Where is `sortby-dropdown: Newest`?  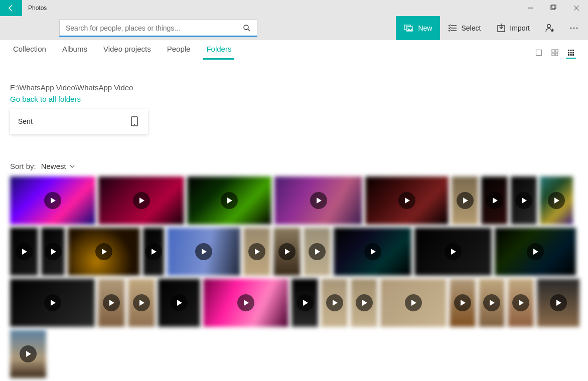
sortby-dropdown: Newest is located at coordinates (58, 166).